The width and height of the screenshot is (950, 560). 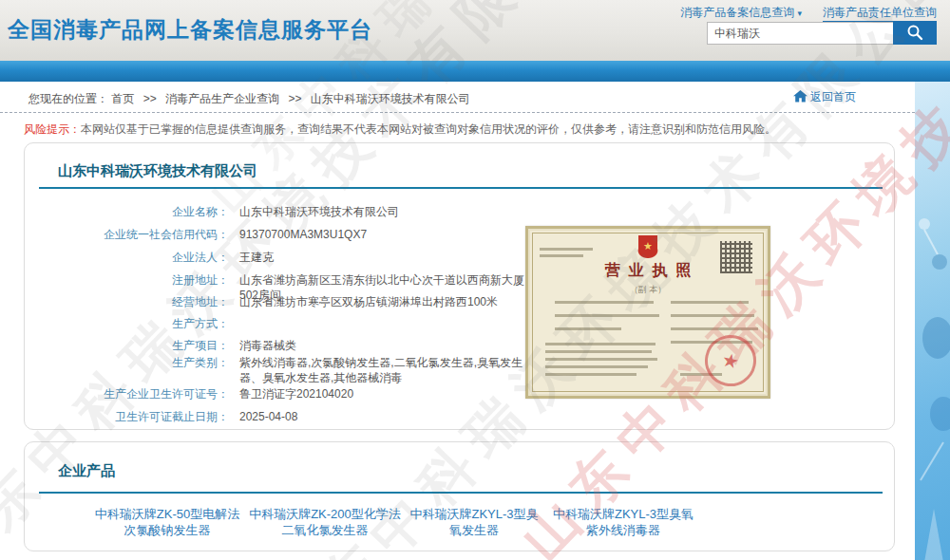 I want to click on search-bar, so click(x=822, y=33).